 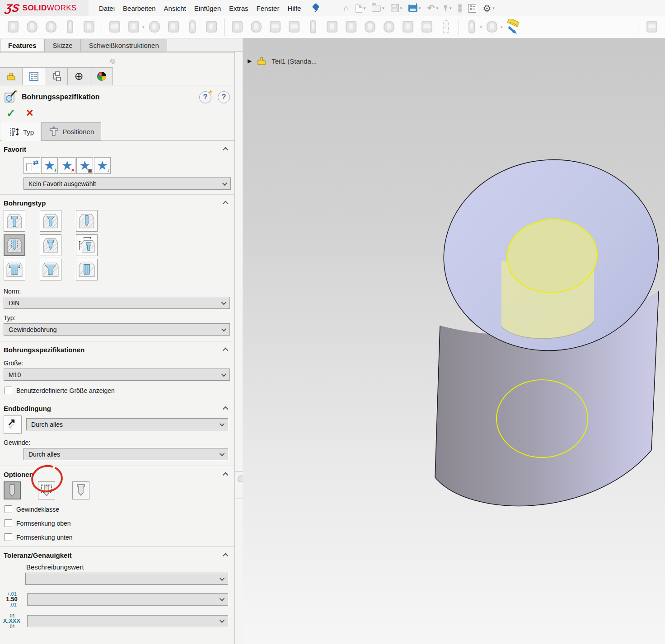 What do you see at coordinates (12, 490) in the screenshot?
I see `gewinde-ohne-senkung-icon` at bounding box center [12, 490].